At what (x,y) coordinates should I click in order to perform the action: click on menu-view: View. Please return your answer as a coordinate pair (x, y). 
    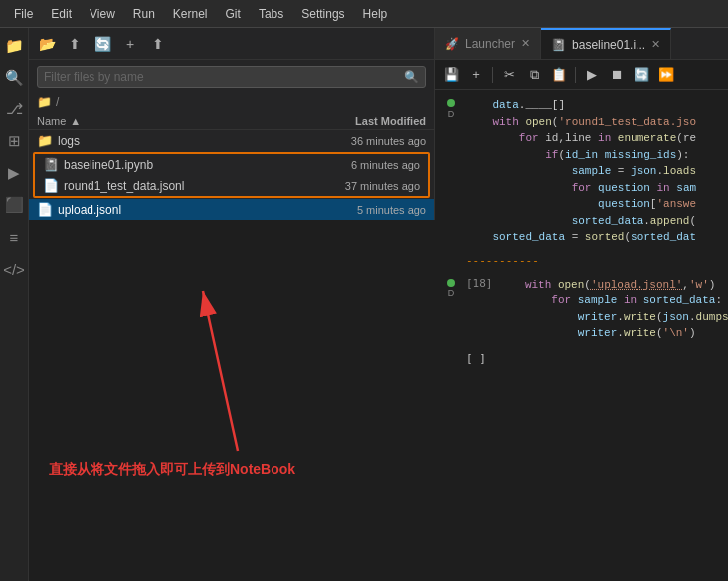
    Looking at the image, I should click on (102, 14).